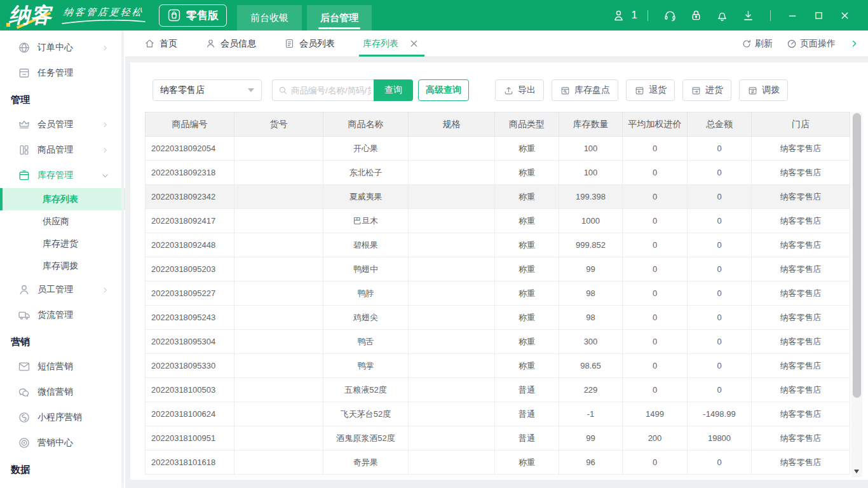  What do you see at coordinates (757, 44) in the screenshot?
I see `refresh-button: 刷新` at bounding box center [757, 44].